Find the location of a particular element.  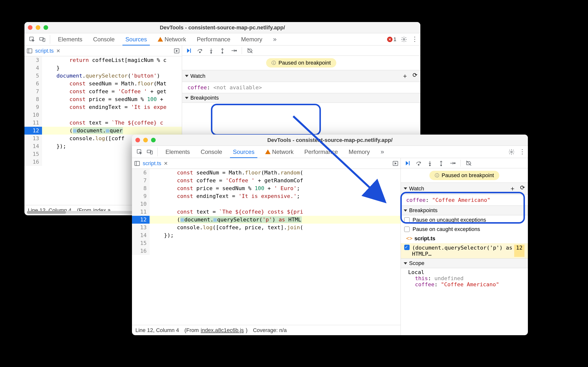

breakpoint-file: <> script.ts is located at coordinates (464, 239).